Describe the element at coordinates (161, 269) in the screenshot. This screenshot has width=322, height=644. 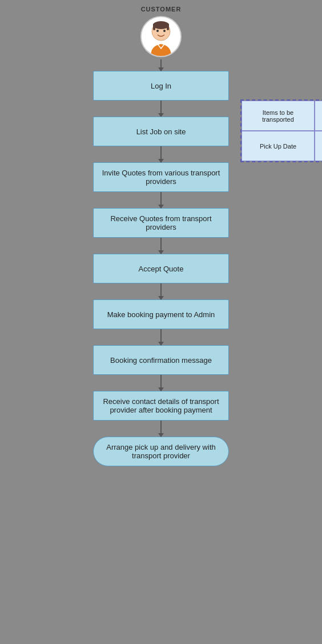
I see `step-accept-quote: Accept Quote` at that location.